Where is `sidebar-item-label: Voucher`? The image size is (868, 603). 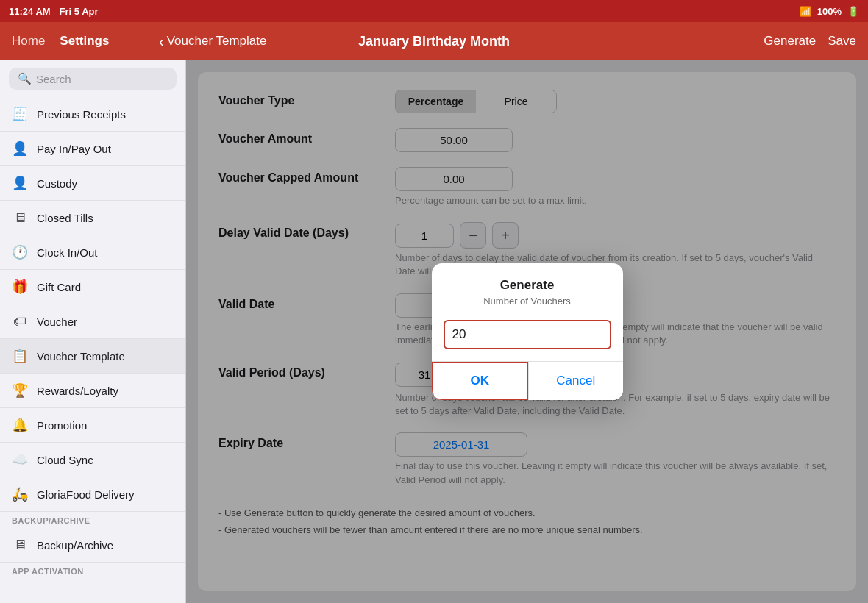
sidebar-item-label: Voucher is located at coordinates (57, 322).